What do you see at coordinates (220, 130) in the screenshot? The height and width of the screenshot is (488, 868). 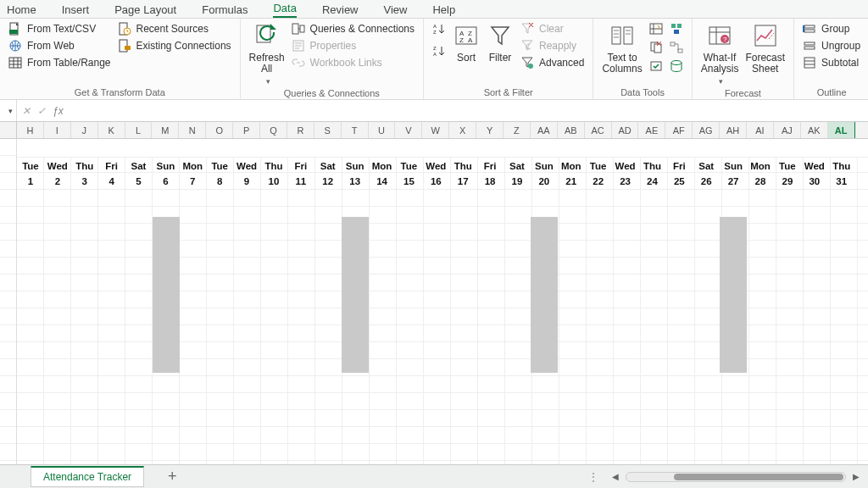 I see `column-header-O: O` at bounding box center [220, 130].